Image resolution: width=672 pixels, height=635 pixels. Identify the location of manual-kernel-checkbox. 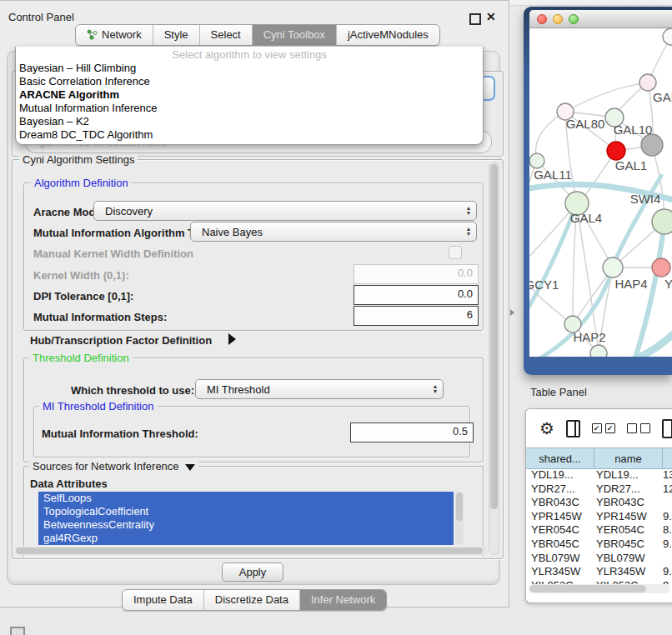
(455, 252).